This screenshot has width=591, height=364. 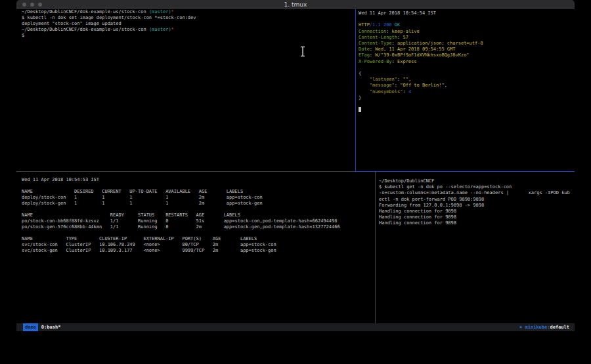 What do you see at coordinates (181, 239) in the screenshot?
I see `terminal-line: NAME TYPE CLUSTER-IP EXTERNAL-IP PORT(S)…` at bounding box center [181, 239].